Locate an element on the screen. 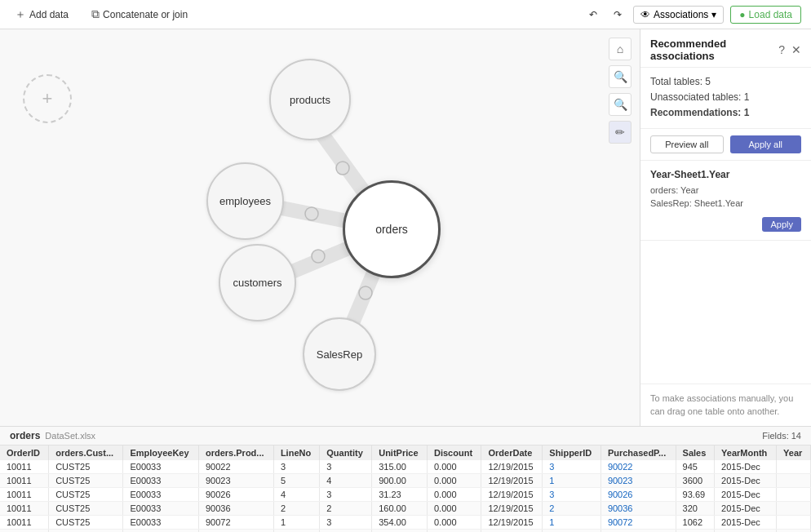  table-cell: 900.00 is located at coordinates (400, 481).